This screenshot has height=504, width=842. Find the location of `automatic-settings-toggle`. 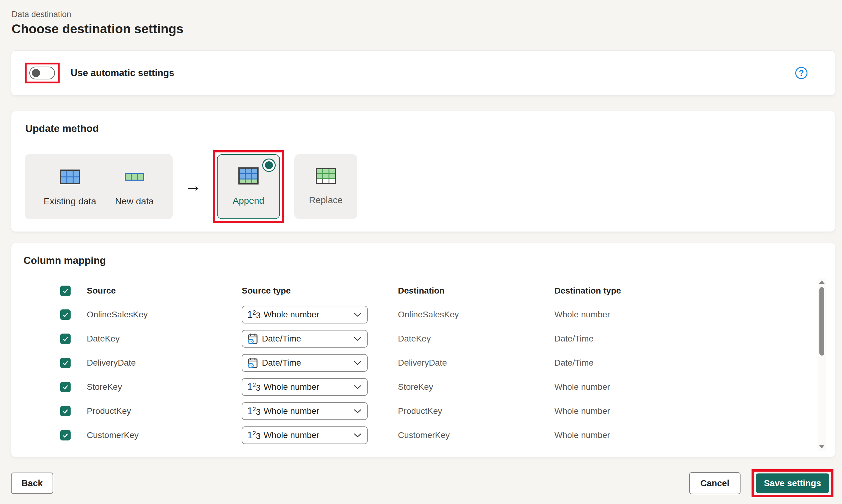

automatic-settings-toggle is located at coordinates (42, 73).